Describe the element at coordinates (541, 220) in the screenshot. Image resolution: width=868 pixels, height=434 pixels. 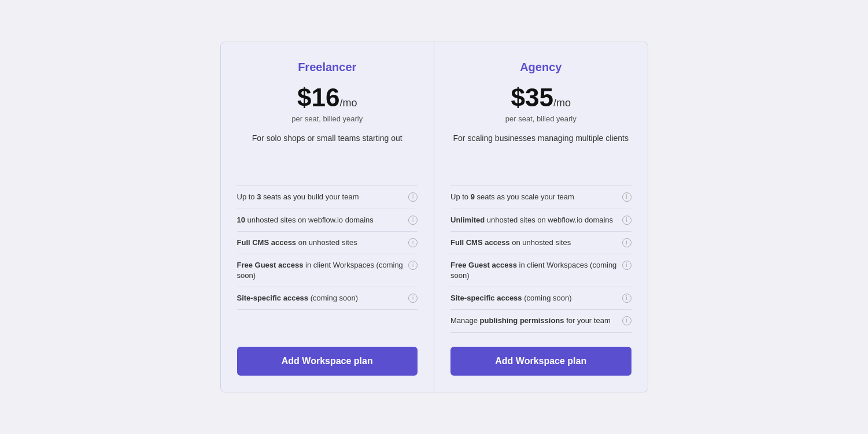
I see `list-item: Unlimited unhosted sites on webflow.io d…` at that location.